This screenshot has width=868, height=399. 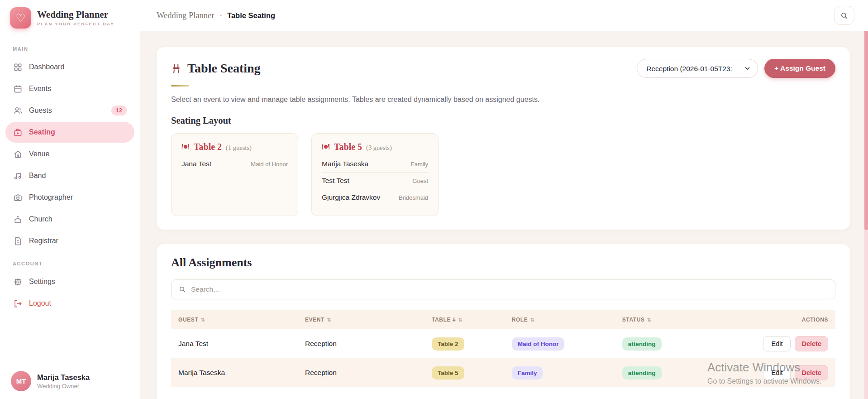 I want to click on table-name: Table 2, so click(x=208, y=147).